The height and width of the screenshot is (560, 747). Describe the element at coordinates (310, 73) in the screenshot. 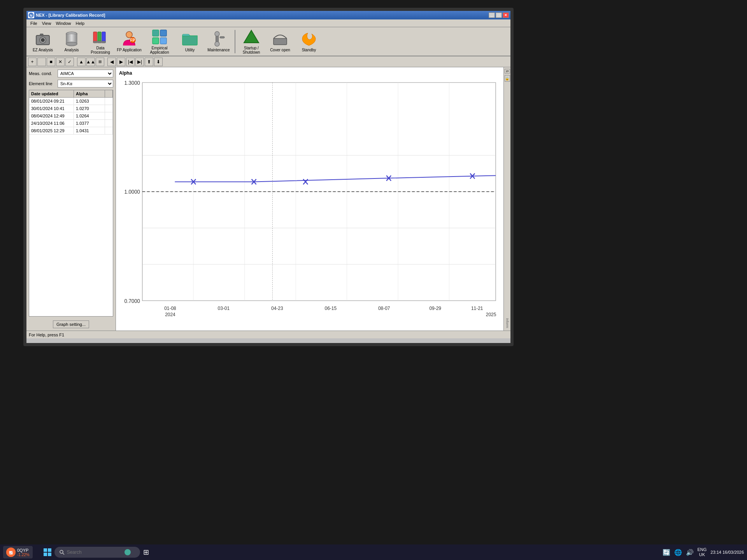

I see `chart-title: Alpha` at that location.